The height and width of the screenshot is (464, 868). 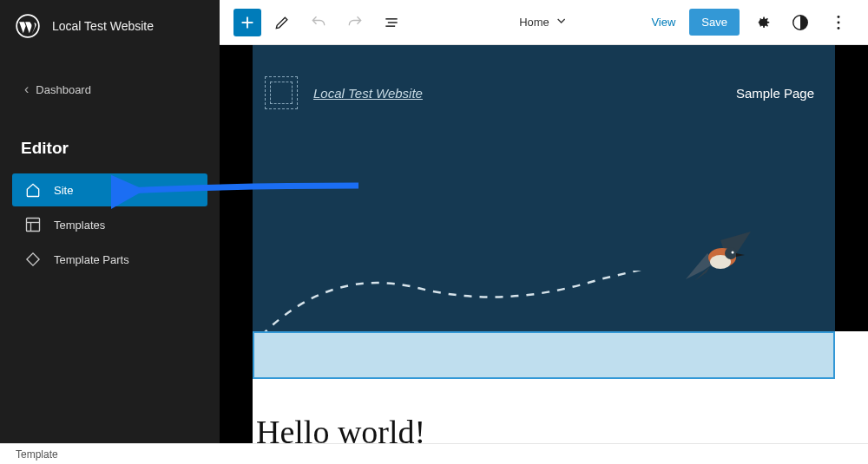 I want to click on site-name: Local Test Website, so click(x=102, y=26).